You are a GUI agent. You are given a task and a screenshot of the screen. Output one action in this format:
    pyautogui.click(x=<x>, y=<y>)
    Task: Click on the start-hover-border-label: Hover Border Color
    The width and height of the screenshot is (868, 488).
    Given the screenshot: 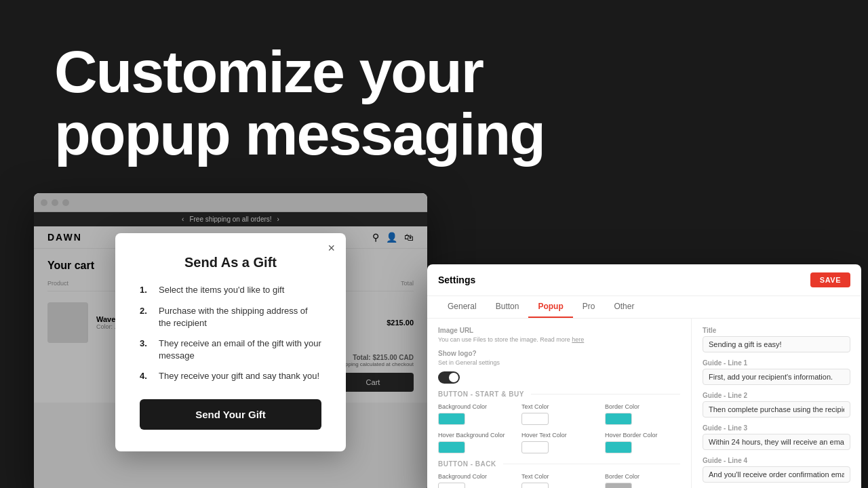 What is the action you would take?
    pyautogui.click(x=643, y=435)
    